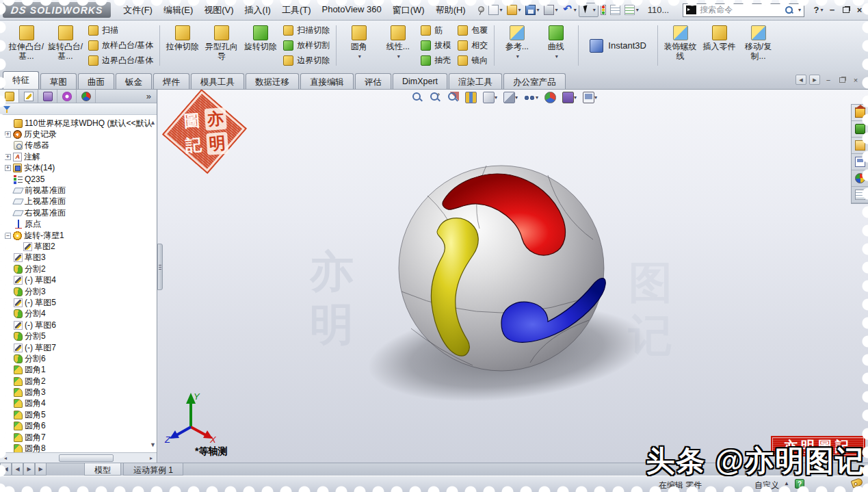 Image resolution: width=868 pixels, height=492 pixels. I want to click on traffic-light-button, so click(603, 10).